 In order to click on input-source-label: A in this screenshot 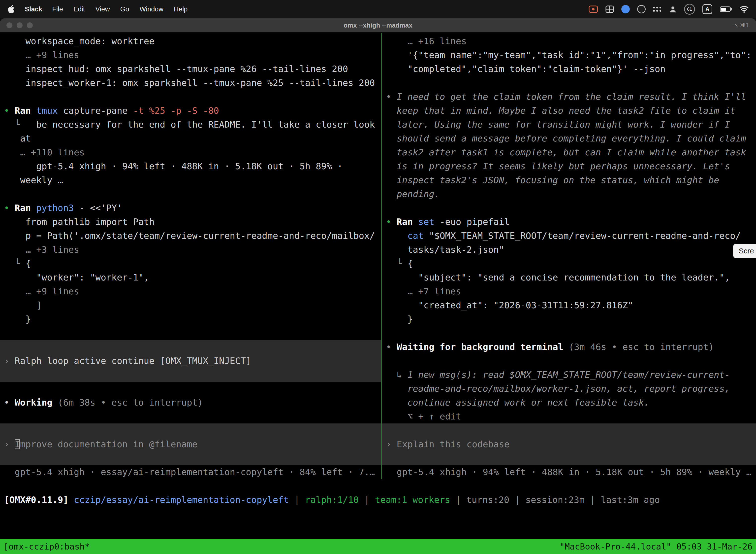, I will do `click(708, 9)`.